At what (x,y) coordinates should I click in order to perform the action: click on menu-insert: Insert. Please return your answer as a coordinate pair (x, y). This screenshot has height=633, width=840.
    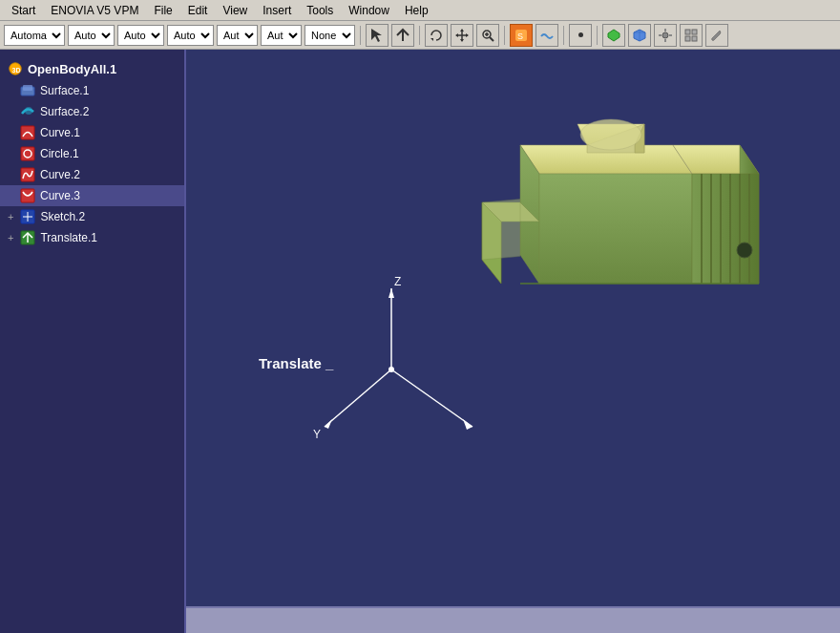
    Looking at the image, I should click on (277, 11).